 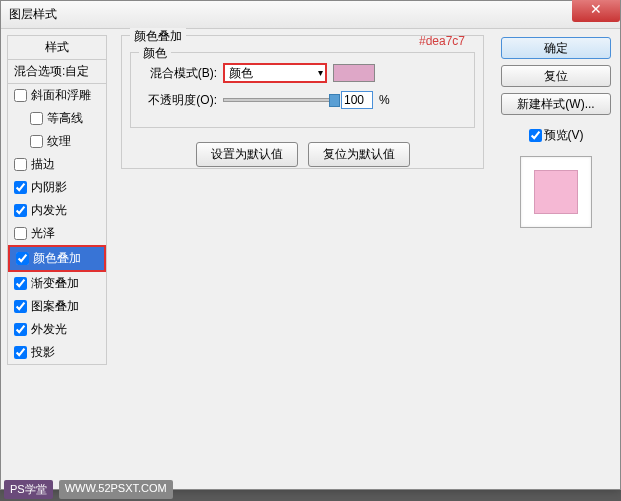 What do you see at coordinates (302, 73) in the screenshot?
I see `blend-mode-row: 混合模式(B): 颜色 ▾` at bounding box center [302, 73].